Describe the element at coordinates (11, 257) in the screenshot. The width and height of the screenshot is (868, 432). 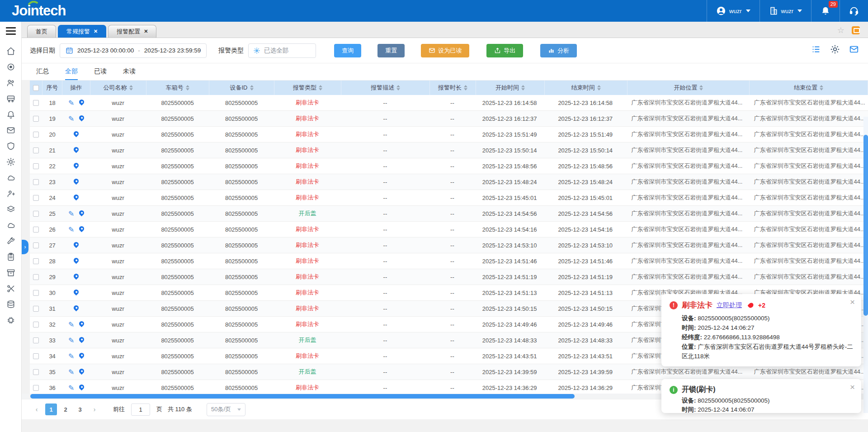
I see `clipboard-icon` at that location.